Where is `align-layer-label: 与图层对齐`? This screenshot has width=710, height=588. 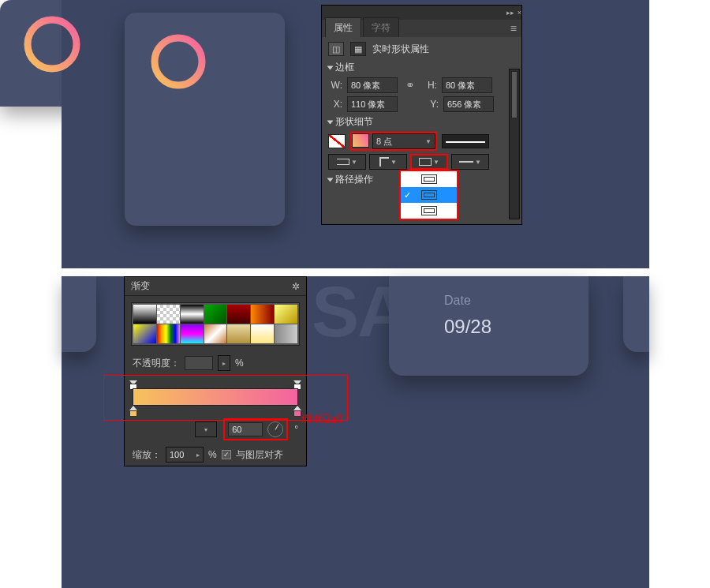 align-layer-label: 与图层对齐 is located at coordinates (260, 455).